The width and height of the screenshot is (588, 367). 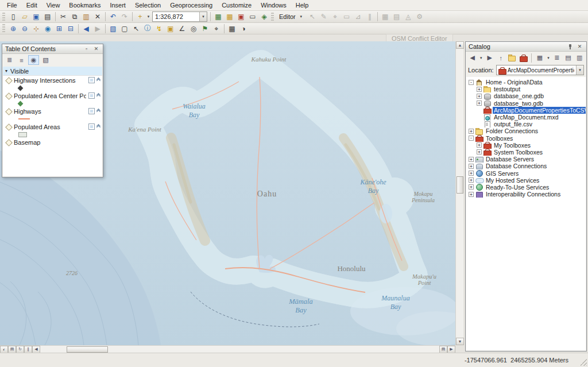 What do you see at coordinates (53, 71) in the screenshot?
I see `toc-visible-group: ▾ Visible` at bounding box center [53, 71].